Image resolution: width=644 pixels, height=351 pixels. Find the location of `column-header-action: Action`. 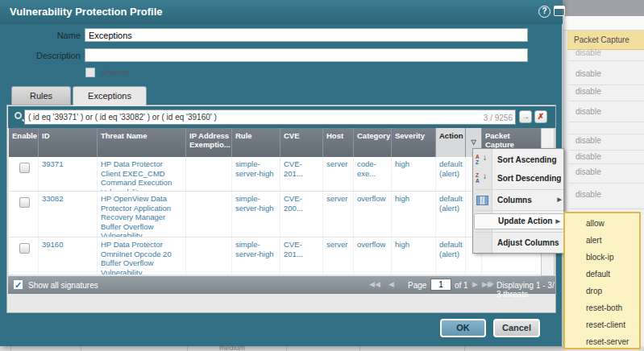

column-header-action: Action is located at coordinates (451, 142).